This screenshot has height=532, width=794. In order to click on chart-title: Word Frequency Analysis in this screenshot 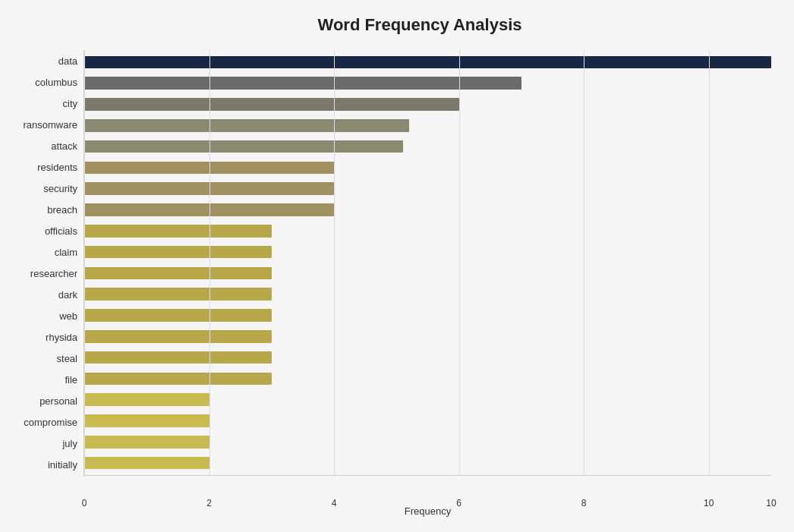, I will do `click(389, 25)`.